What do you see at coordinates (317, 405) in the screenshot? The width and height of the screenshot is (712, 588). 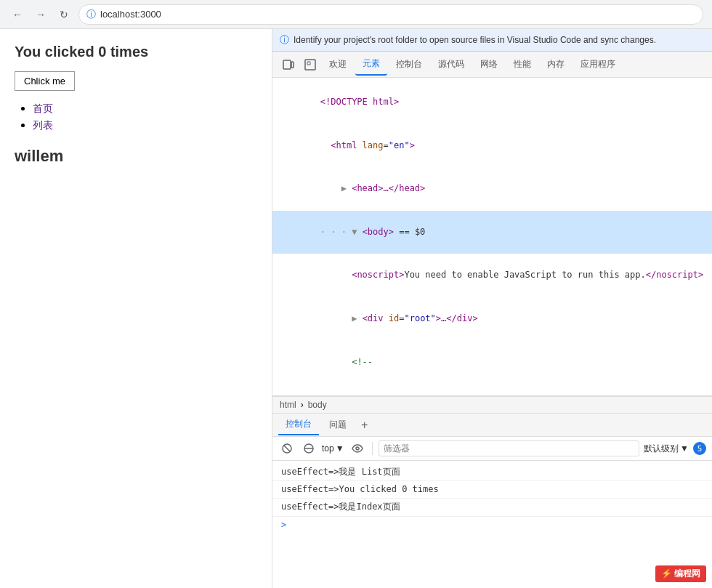 I see `breadcrumb-body: body` at bounding box center [317, 405].